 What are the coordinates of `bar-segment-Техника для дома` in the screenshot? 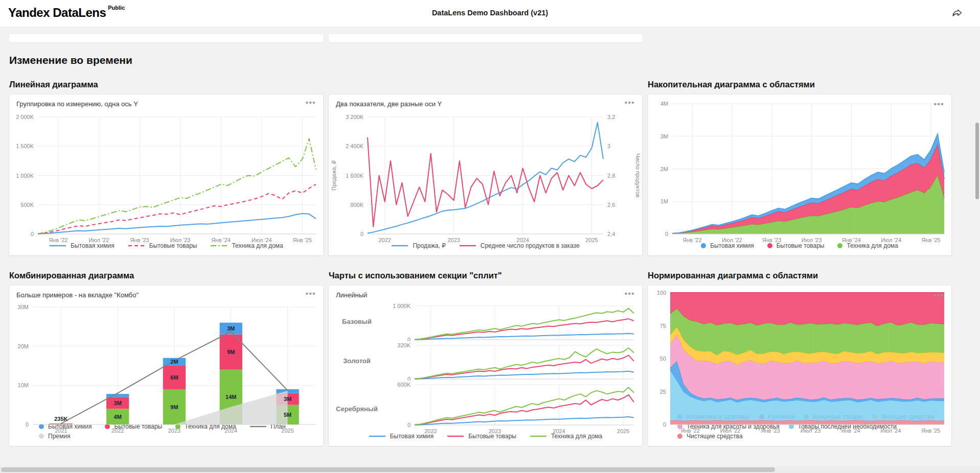 It's located at (61, 424).